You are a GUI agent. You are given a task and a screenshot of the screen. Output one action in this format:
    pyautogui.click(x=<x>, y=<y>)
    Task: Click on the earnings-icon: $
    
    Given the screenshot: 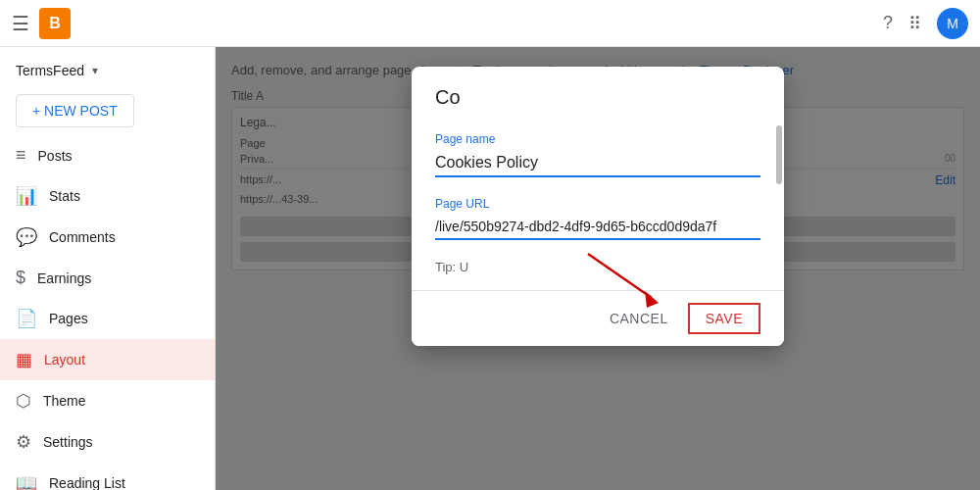 What is the action you would take?
    pyautogui.click(x=21, y=278)
    